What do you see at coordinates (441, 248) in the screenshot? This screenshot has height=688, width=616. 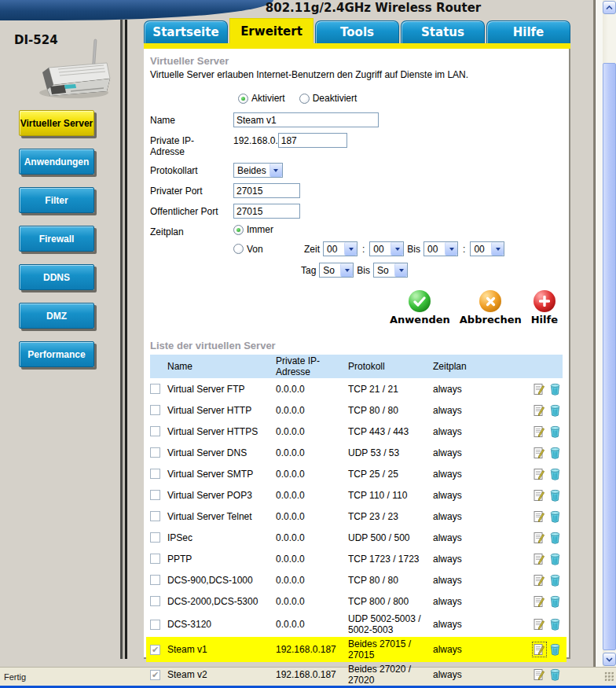 I see `time-to-hour-select: 00` at bounding box center [441, 248].